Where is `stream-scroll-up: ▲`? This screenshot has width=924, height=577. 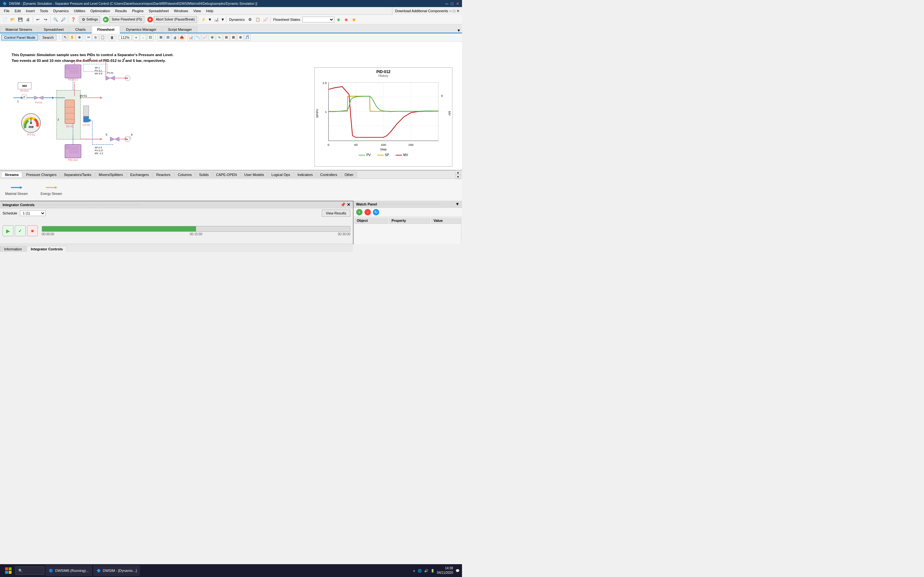 stream-scroll-up: ▲ is located at coordinates (458, 172).